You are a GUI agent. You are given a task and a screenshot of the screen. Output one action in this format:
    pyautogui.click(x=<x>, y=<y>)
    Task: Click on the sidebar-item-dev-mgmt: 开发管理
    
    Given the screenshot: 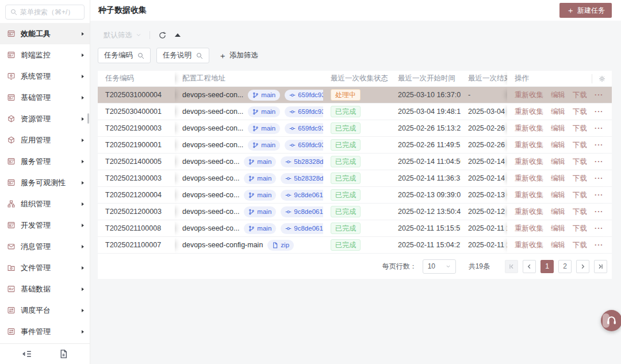 What is the action you would take?
    pyautogui.click(x=45, y=225)
    